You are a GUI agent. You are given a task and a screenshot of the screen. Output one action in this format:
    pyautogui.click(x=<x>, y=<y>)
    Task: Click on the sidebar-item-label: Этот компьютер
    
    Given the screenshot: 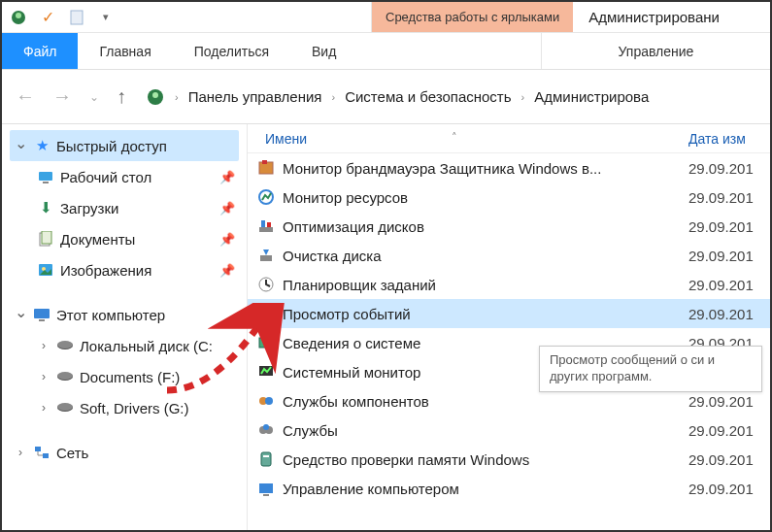 What is the action you would take?
    pyautogui.click(x=111, y=315)
    